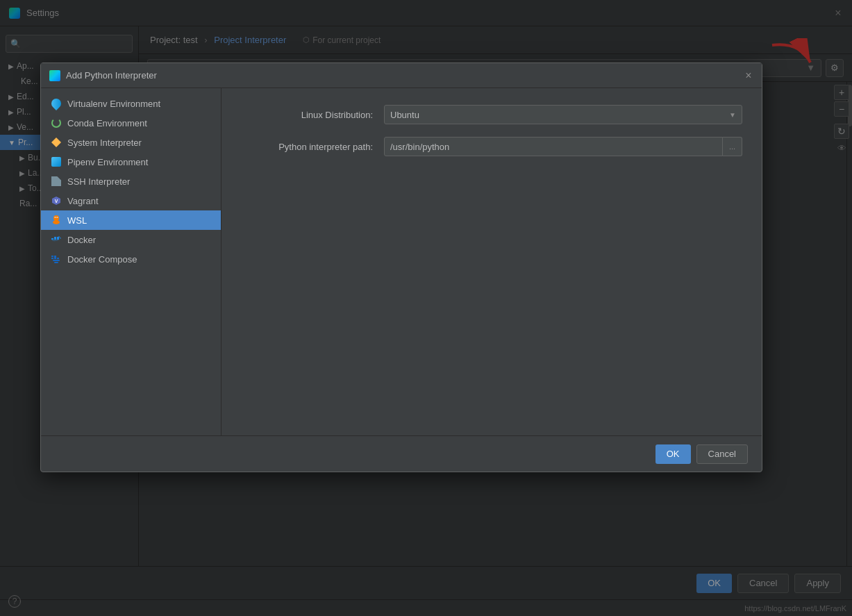 The image size is (852, 616). I want to click on modal-title-bar: Add Python Interpreter ×, so click(401, 76).